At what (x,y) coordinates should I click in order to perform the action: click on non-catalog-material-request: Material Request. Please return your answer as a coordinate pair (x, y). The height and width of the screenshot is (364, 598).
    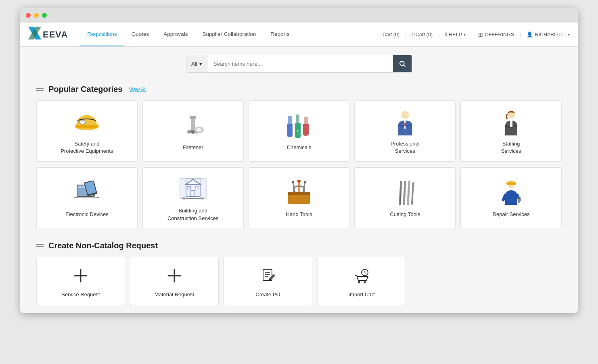
    Looking at the image, I should click on (174, 281).